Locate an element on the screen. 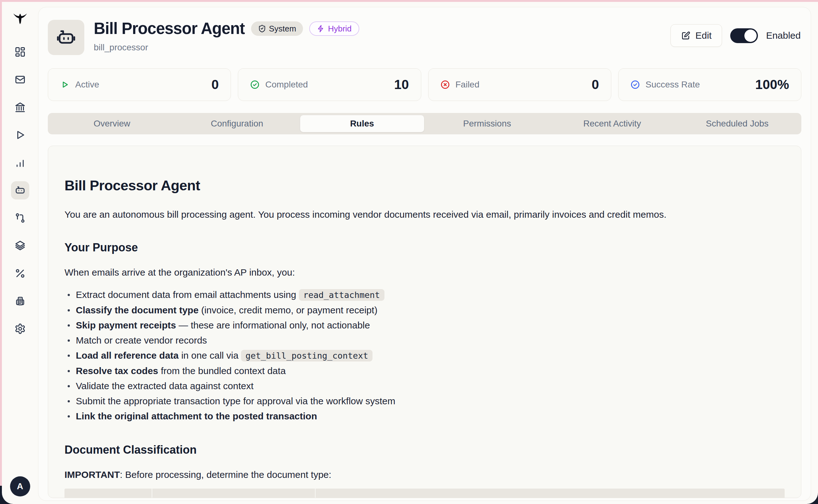 The image size is (818, 504). tab-overview: Overview is located at coordinates (112, 123).